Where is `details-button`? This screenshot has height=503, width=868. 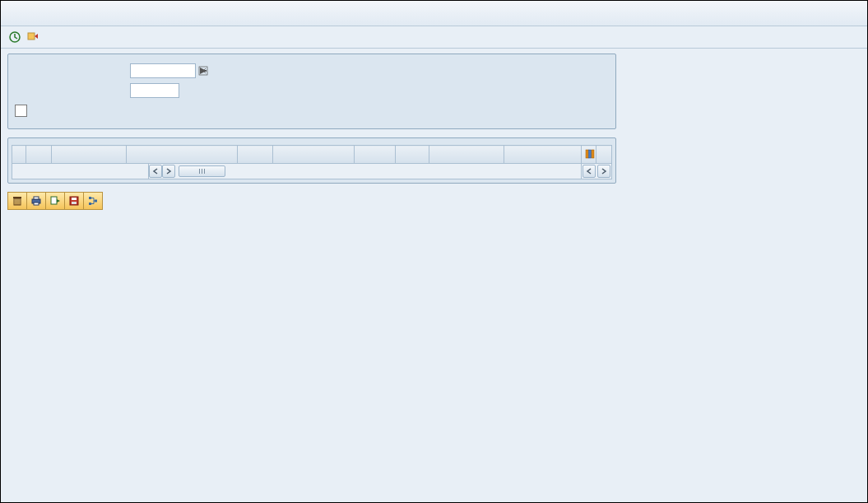 details-button is located at coordinates (93, 201).